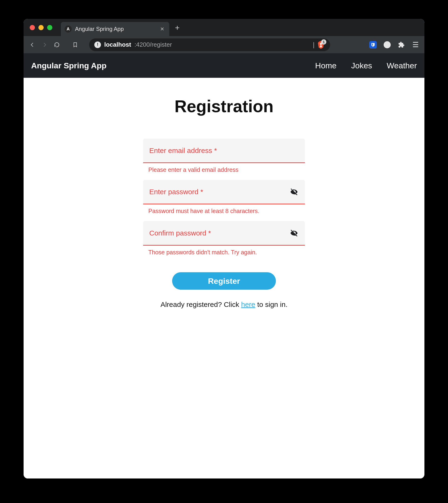 This screenshot has width=448, height=503. I want to click on nav-link-weather: Weather, so click(402, 65).